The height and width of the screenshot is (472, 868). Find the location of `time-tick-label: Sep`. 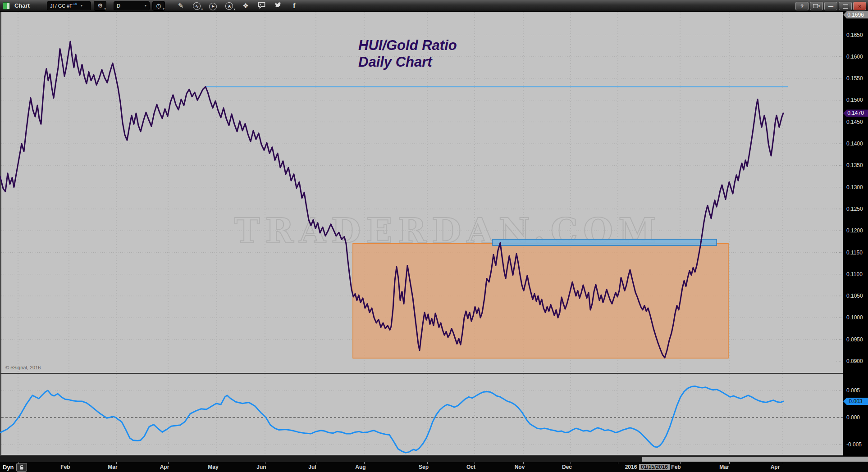

time-tick-label: Sep is located at coordinates (424, 467).